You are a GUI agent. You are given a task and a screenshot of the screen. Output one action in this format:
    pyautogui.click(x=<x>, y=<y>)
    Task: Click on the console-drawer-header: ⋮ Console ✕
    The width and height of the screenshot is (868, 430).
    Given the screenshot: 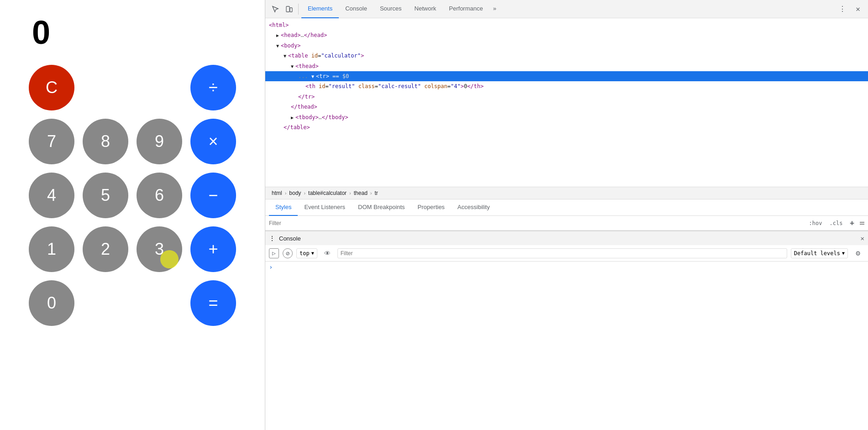 What is the action you would take?
    pyautogui.click(x=567, y=238)
    